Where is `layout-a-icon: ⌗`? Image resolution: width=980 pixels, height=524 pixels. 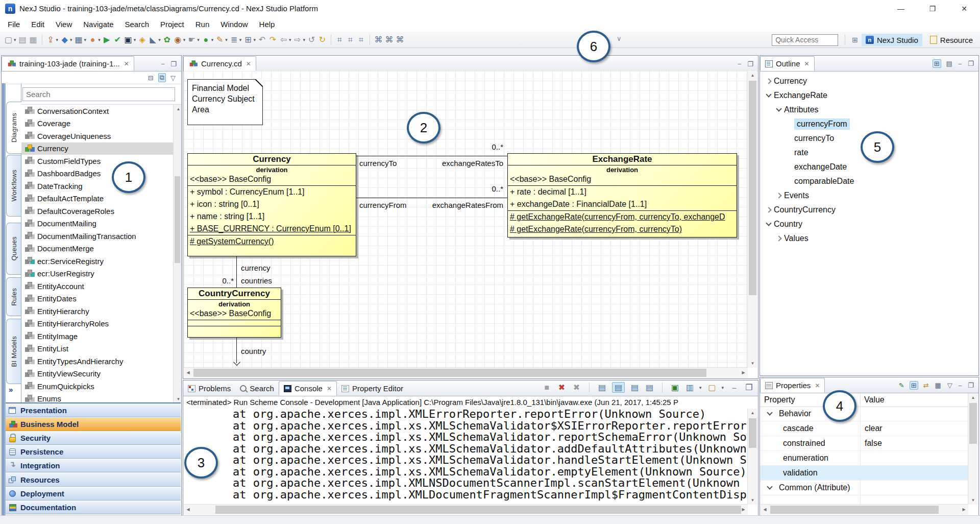
layout-a-icon: ⌗ is located at coordinates (340, 40).